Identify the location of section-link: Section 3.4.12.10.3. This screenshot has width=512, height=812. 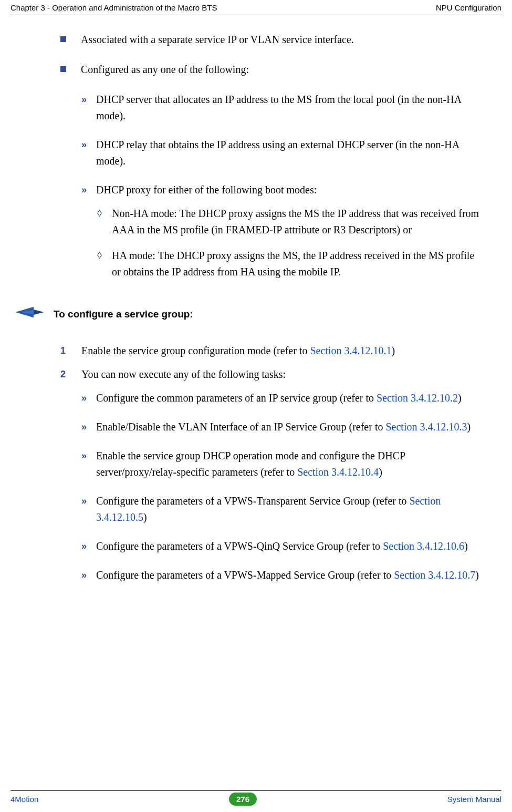
(426, 427).